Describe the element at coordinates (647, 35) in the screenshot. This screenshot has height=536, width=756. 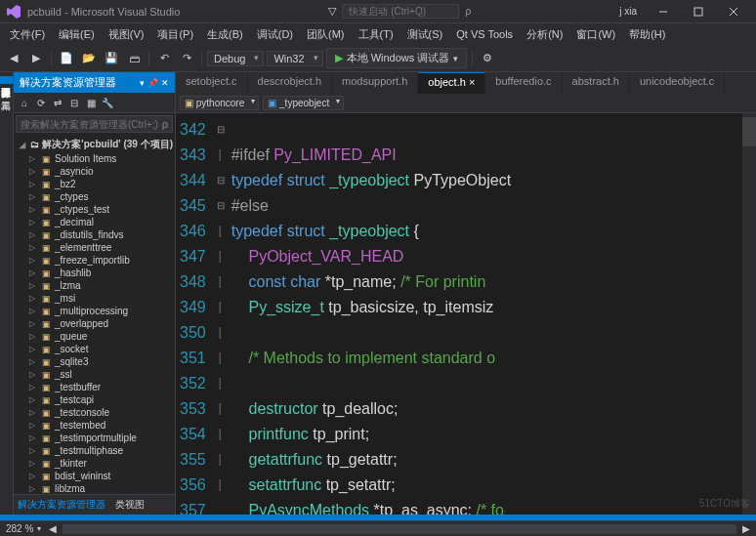
I see `menu-item: 帮助(H)` at that location.